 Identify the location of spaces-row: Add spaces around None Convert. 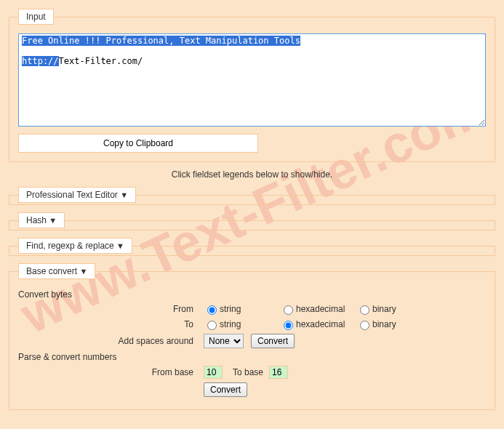
(252, 341).